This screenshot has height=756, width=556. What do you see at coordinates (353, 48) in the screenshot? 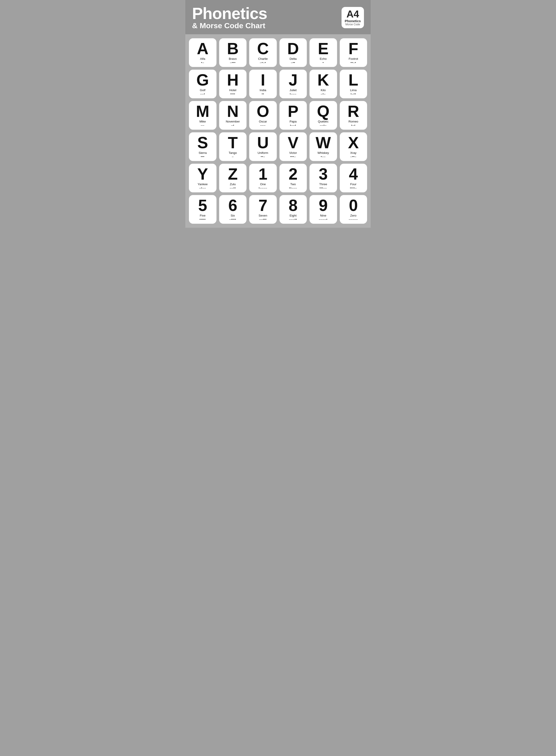
I see `card-letter: F` at bounding box center [353, 48].